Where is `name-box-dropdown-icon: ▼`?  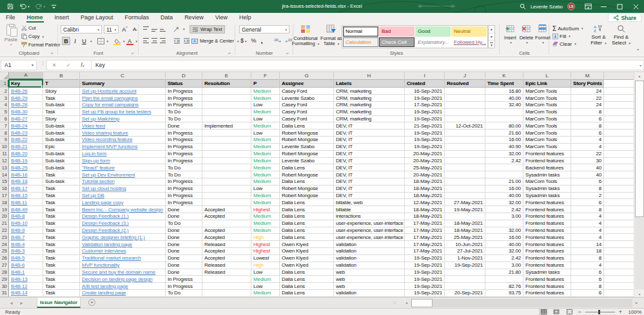
name-box-dropdown-icon: ▼ is located at coordinates (32, 65).